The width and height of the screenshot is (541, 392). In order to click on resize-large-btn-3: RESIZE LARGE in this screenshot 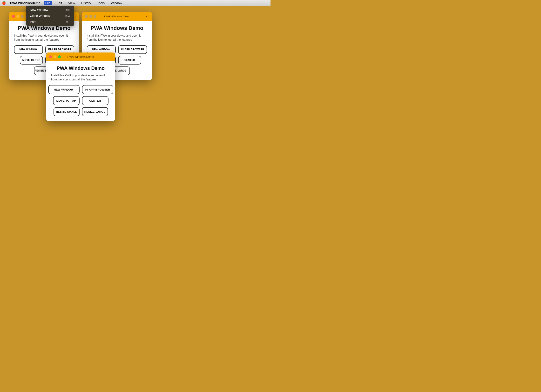, I will do `click(95, 112)`.